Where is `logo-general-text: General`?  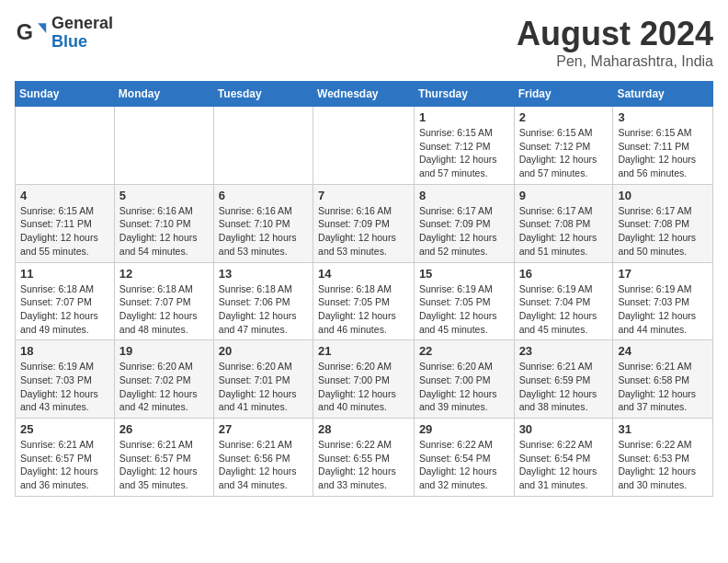
logo-general-text: General is located at coordinates (83, 24).